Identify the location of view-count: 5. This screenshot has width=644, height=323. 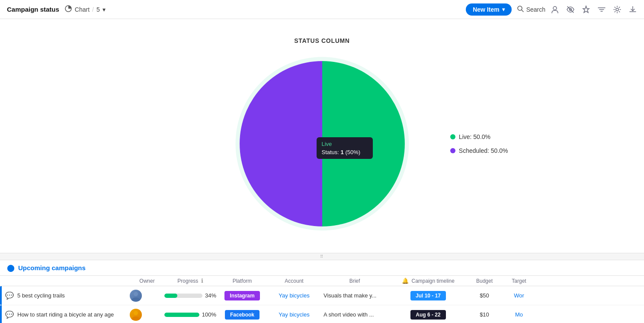
(98, 10).